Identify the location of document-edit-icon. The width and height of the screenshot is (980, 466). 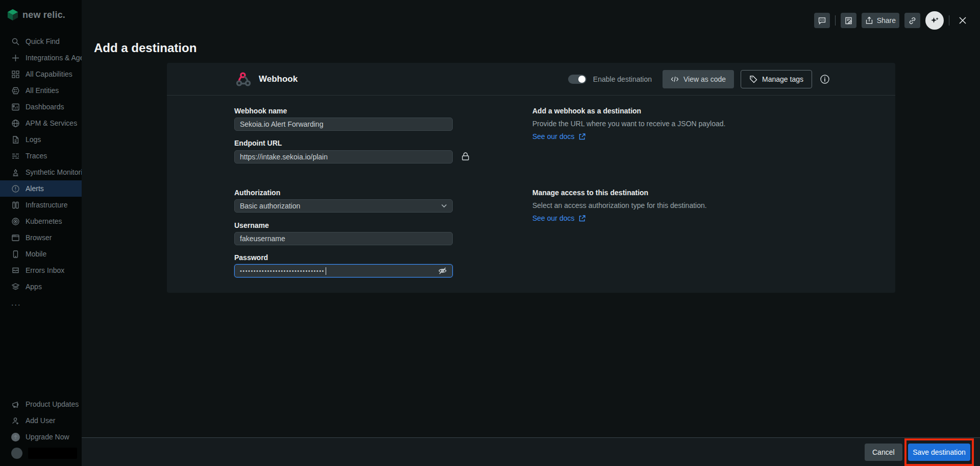
(848, 20).